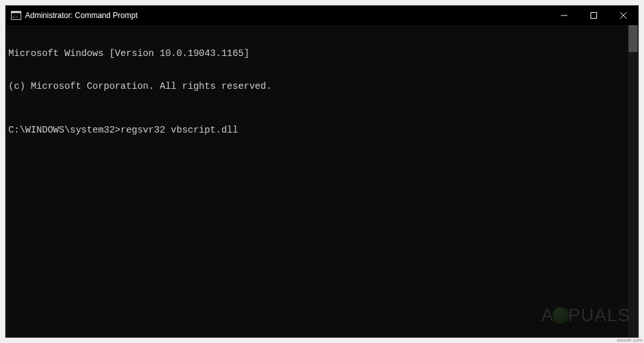 Image resolution: width=644 pixels, height=343 pixels. I want to click on watermark-left: A, so click(547, 315).